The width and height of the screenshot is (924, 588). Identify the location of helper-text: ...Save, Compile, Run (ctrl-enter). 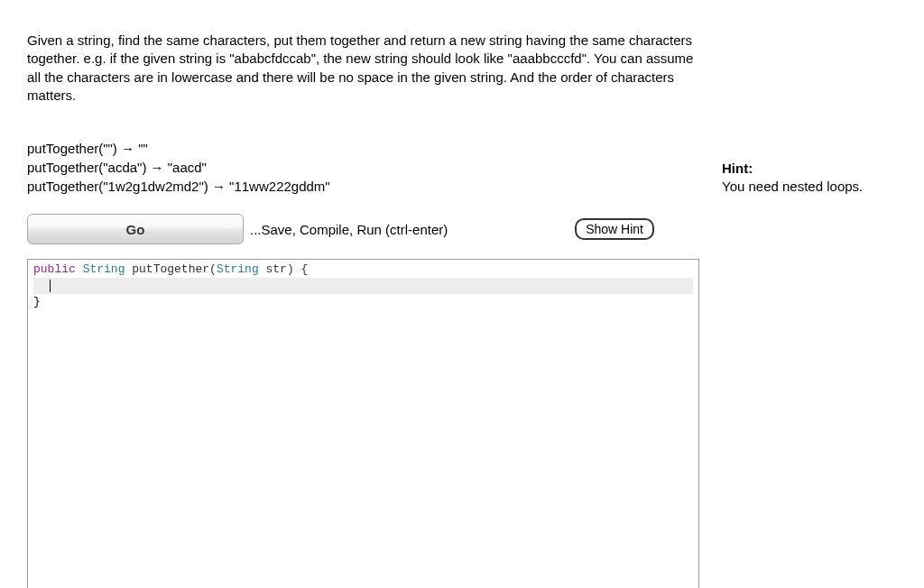
(410, 229).